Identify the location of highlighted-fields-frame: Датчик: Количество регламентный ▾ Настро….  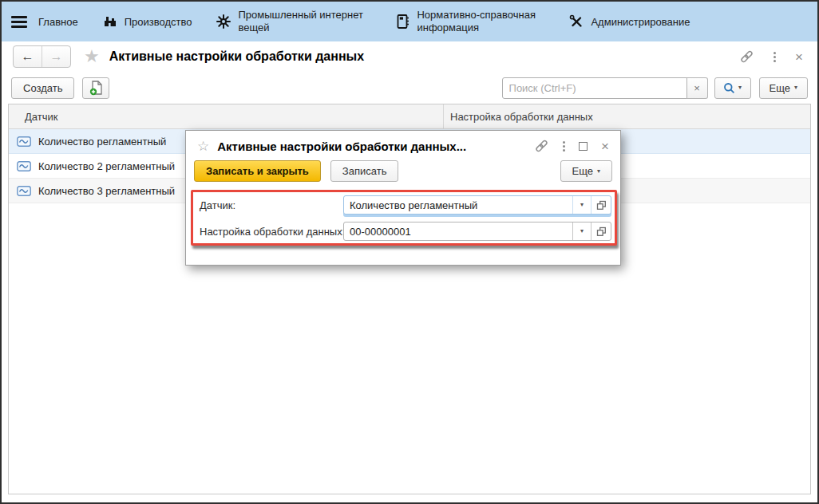
(404, 218).